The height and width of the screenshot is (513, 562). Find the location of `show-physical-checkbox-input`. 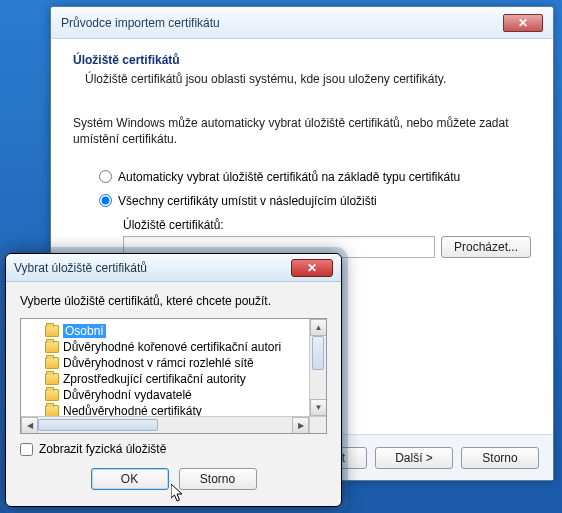

show-physical-checkbox-input is located at coordinates (26, 450).